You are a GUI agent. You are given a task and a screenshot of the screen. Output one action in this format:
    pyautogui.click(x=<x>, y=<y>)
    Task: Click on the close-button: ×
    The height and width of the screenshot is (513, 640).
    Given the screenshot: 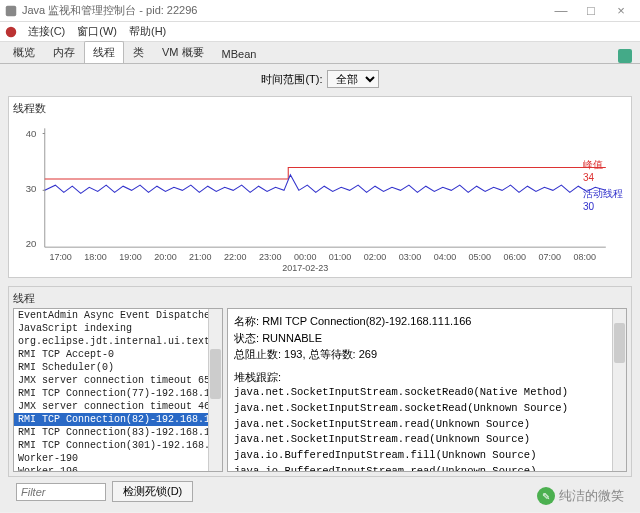 What is the action you would take?
    pyautogui.click(x=621, y=11)
    